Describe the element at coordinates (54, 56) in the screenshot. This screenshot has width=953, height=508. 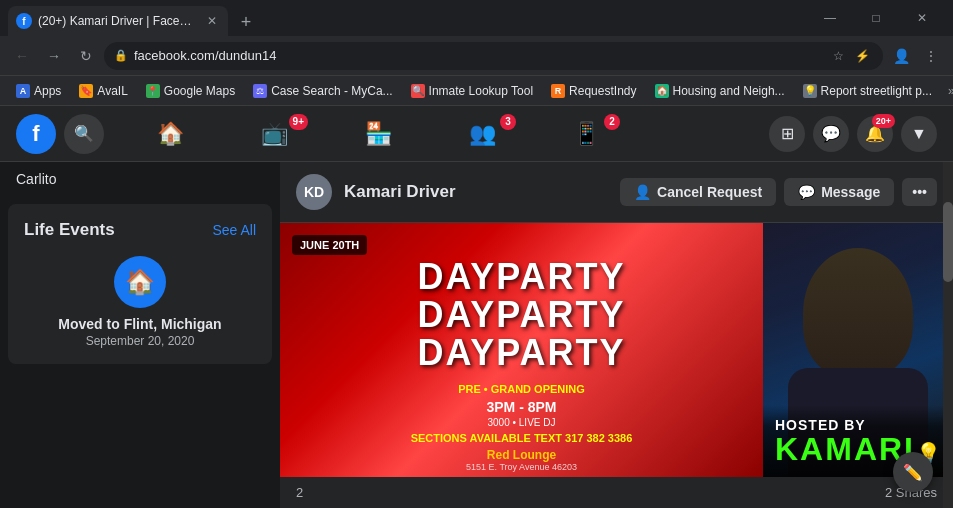
I see `forward-button: →` at that location.